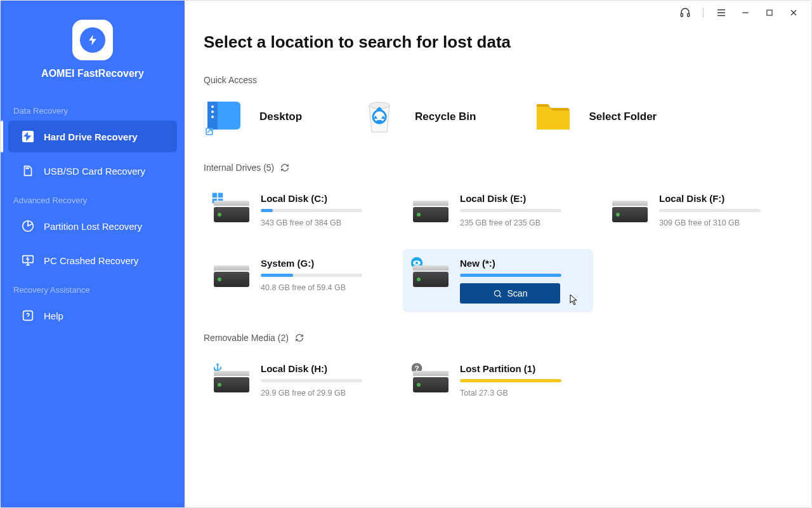 The width and height of the screenshot is (812, 508). What do you see at coordinates (498, 210) in the screenshot?
I see `drive-local-e: Local Disk (E:) 235 GB free of 235 GB` at bounding box center [498, 210].